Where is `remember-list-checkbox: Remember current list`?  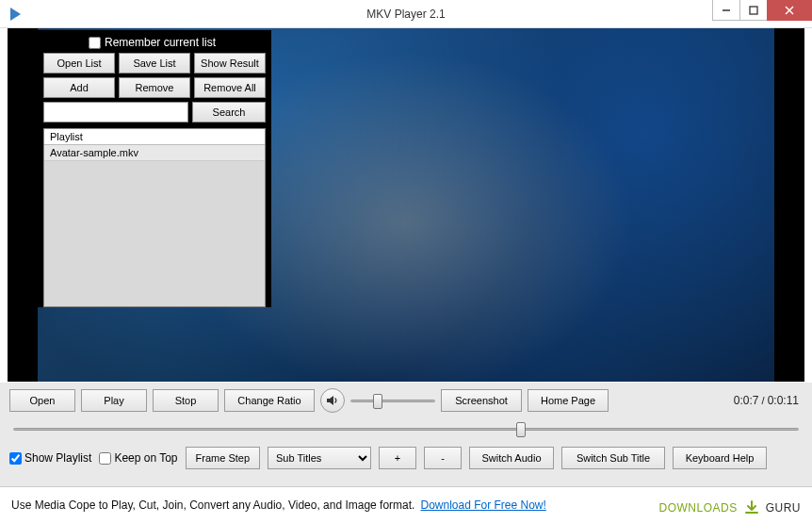
remember-list-checkbox: Remember current list is located at coordinates (177, 42).